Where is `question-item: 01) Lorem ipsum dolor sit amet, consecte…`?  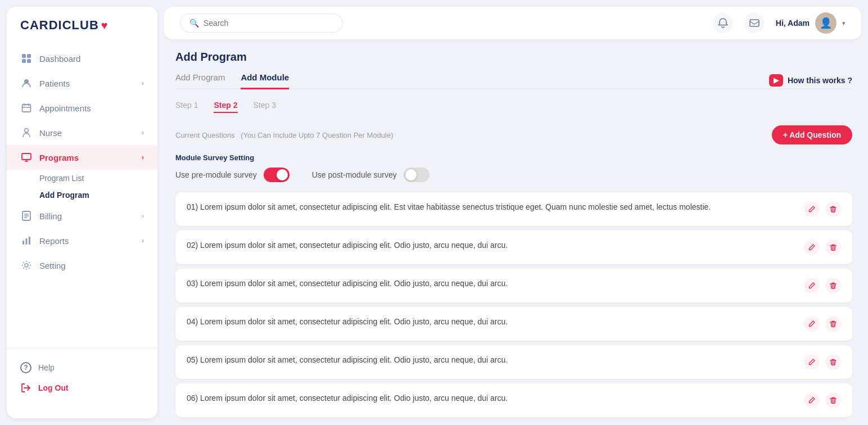
question-item: 01) Lorem ipsum dolor sit amet, consecte… is located at coordinates (514, 209).